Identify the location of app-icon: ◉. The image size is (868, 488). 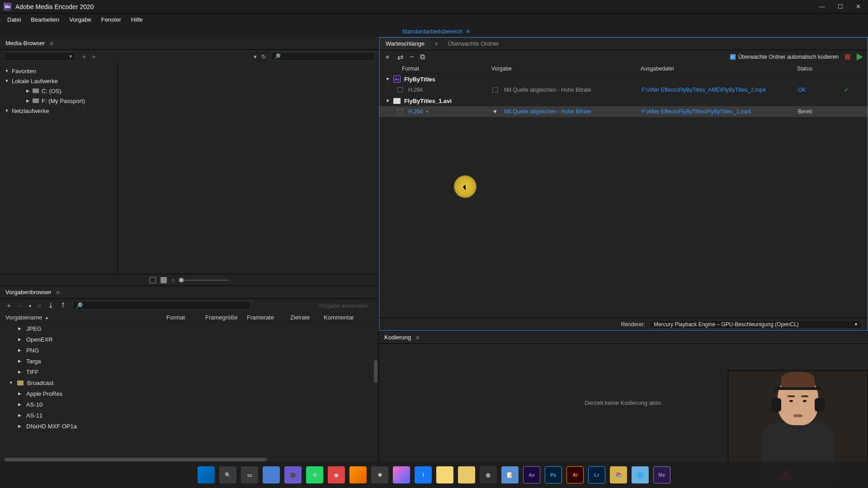
(336, 475).